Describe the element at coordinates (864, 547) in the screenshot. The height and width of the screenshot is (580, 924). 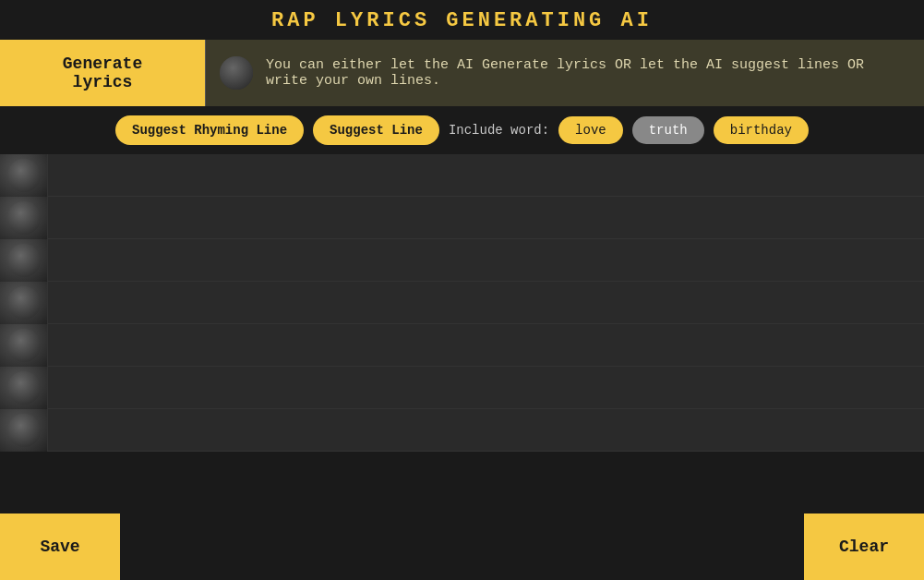
I see `clear-button: Clear` at that location.